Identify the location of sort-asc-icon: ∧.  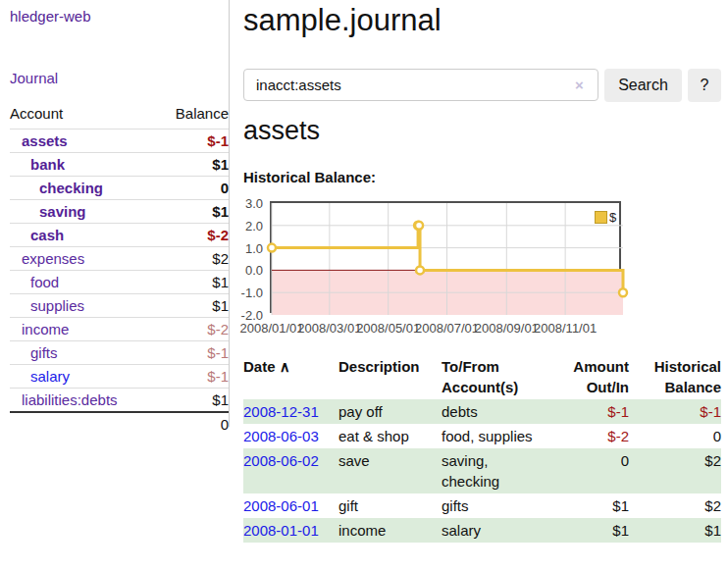
(285, 367).